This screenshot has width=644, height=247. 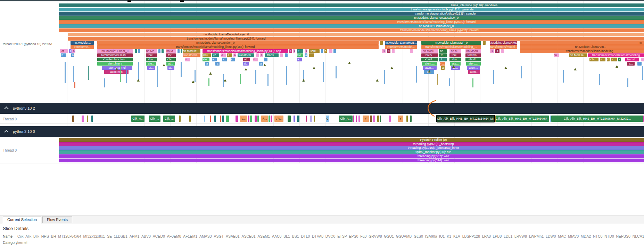 What do you see at coordinates (430, 68) in the screenshot?
I see `flame-span: aten:...` at bounding box center [430, 68].